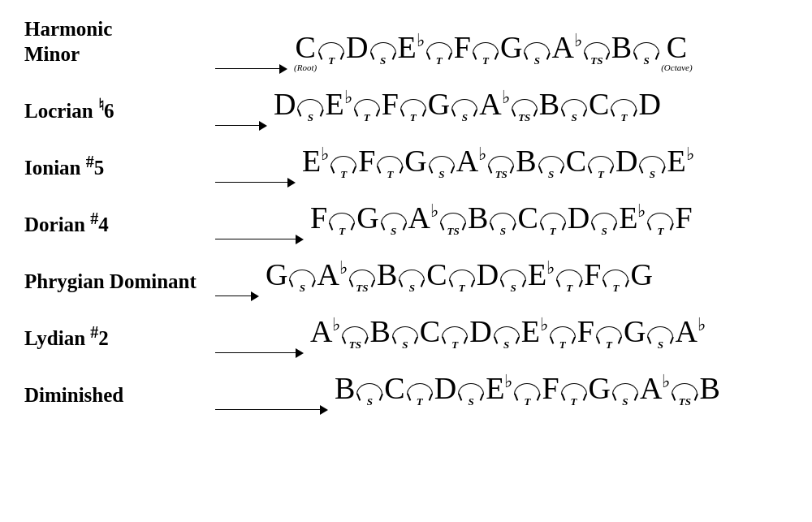  Describe the element at coordinates (541, 276) in the screenshot. I see `note-col-4-5: E♭` at that location.